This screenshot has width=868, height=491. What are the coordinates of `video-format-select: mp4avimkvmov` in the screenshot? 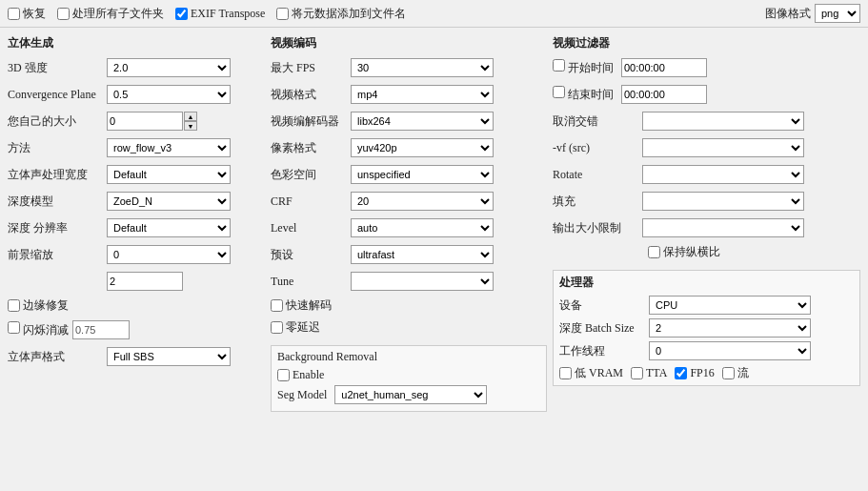 It's located at (422, 94).